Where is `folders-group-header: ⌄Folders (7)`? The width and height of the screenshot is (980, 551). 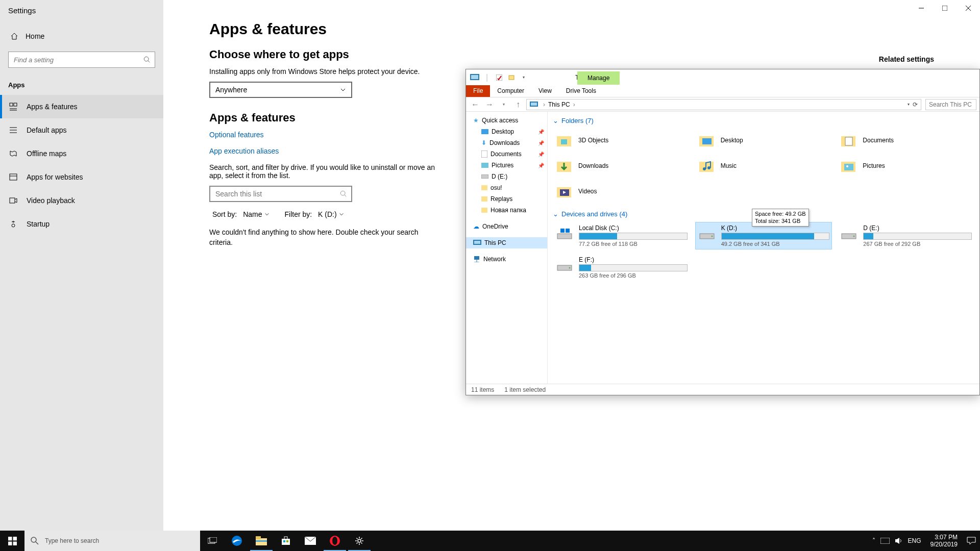 folders-group-header: ⌄Folders (7) is located at coordinates (764, 120).